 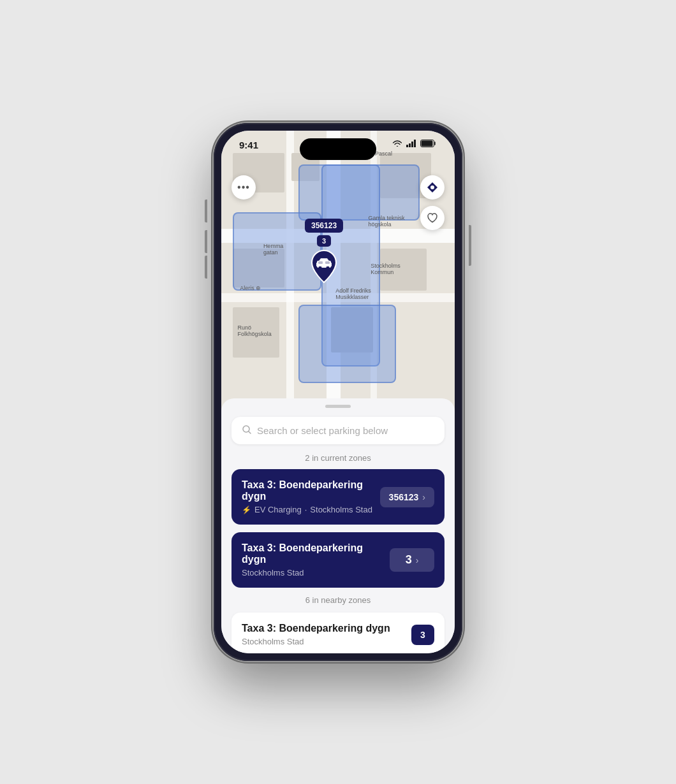 I want to click on parking-card-title-1: Taxa 3: Boendeparkering dygn, so click(x=311, y=491).